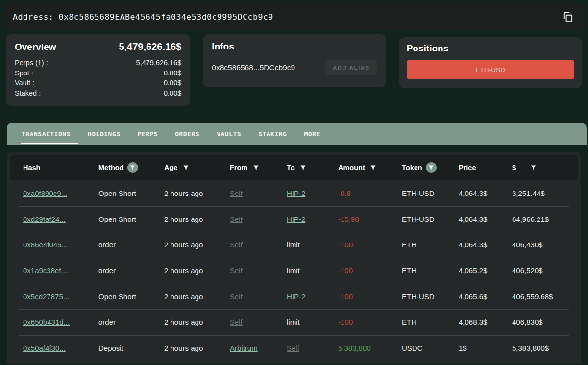 The image size is (588, 365). Describe the element at coordinates (294, 17) in the screenshot. I see `address-bar: Address:0x8c5865689EABe45645fa034e53d0c9…` at that location.